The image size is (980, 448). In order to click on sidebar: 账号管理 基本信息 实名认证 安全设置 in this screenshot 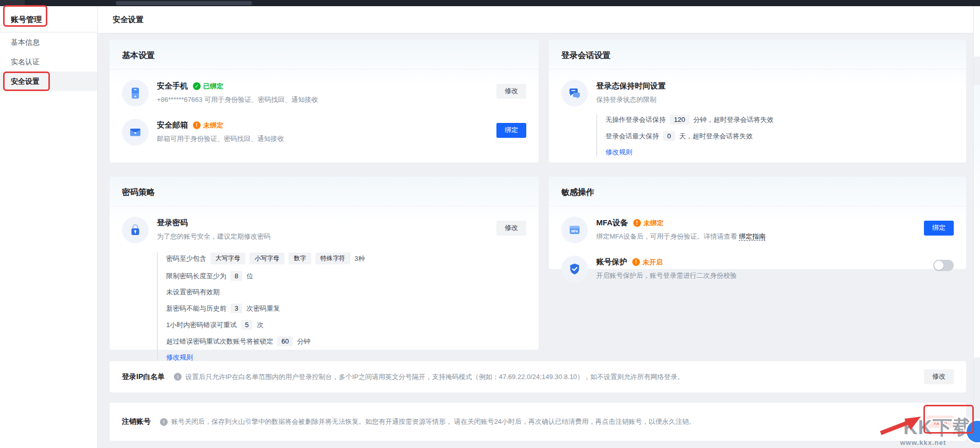, I will do `click(49, 227)`.